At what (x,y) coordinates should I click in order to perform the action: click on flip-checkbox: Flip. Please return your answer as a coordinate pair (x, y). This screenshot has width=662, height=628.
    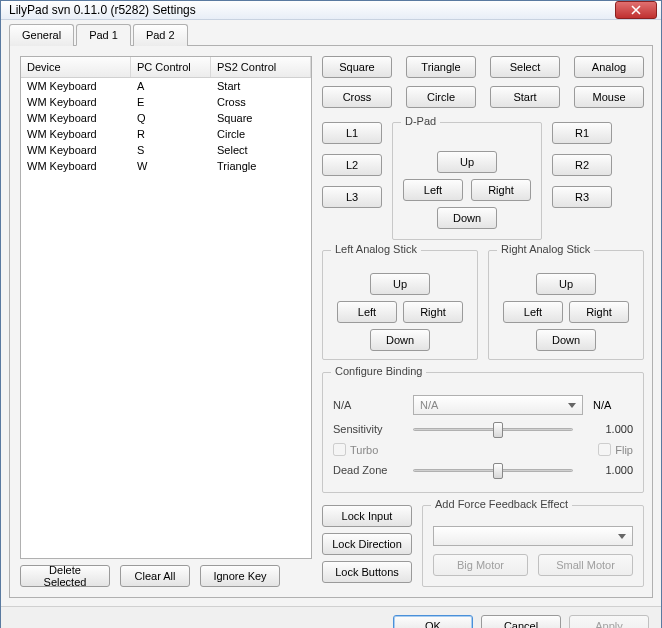
    Looking at the image, I should click on (616, 450).